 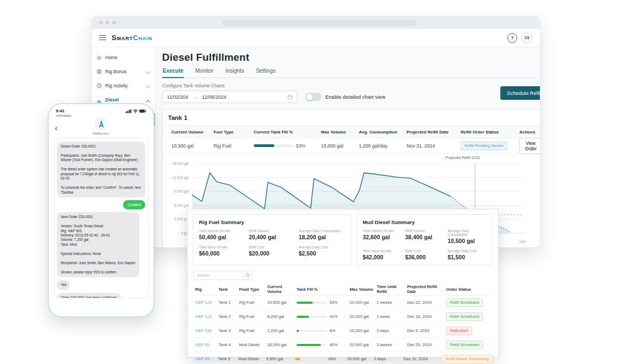 I want to click on help-icon: ?, so click(x=512, y=38).